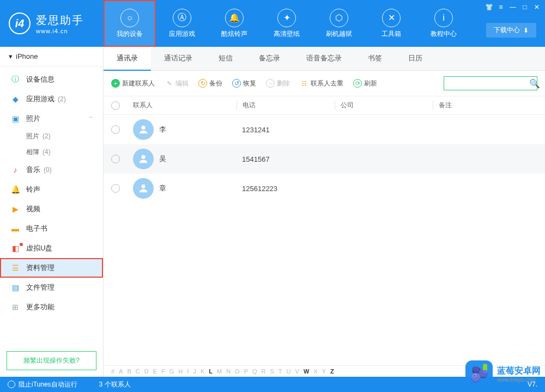  I want to click on sidebar-item-ringtone: 🔔铃声, so click(51, 189).